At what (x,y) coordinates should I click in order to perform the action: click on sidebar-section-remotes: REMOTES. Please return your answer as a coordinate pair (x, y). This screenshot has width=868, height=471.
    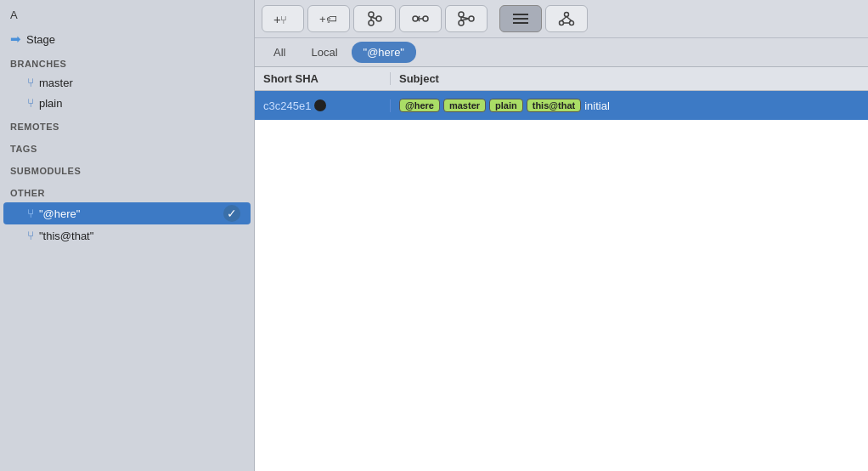
    Looking at the image, I should click on (127, 124).